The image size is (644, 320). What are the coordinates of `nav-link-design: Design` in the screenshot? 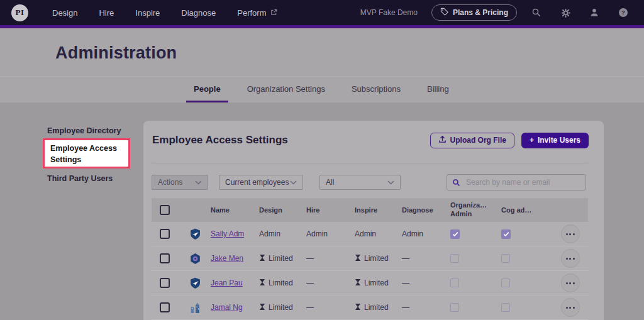 It's located at (65, 13).